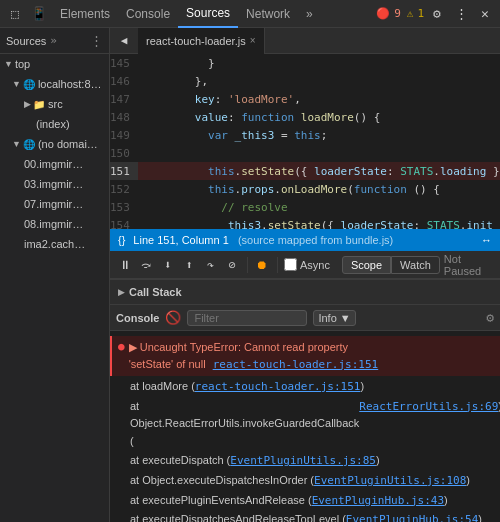 Image resolution: width=500 pixels, height=522 pixels. What do you see at coordinates (54, 64) in the screenshot?
I see `sidebar-item-top: ▼ top` at bounding box center [54, 64].